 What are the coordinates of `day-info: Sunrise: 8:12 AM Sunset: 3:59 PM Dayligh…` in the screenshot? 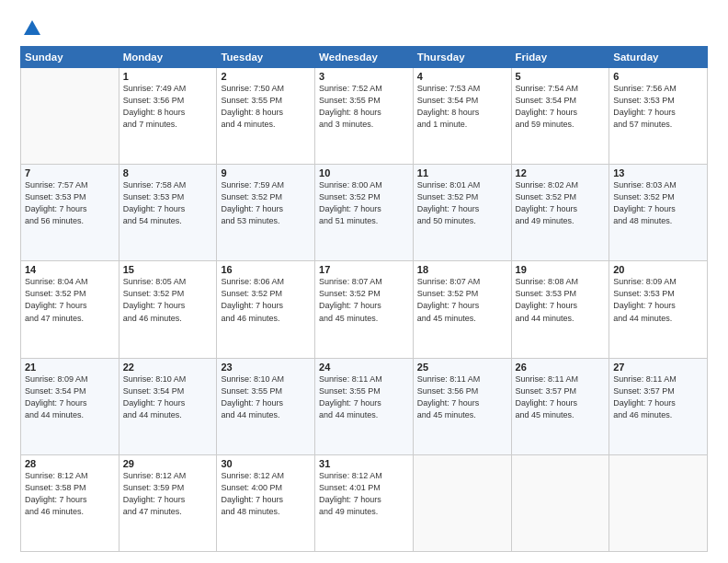 It's located at (168, 494).